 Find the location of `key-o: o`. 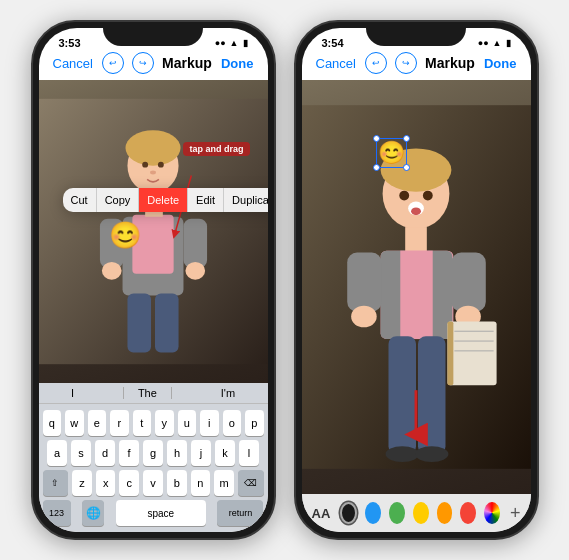

key-o: o is located at coordinates (232, 423).